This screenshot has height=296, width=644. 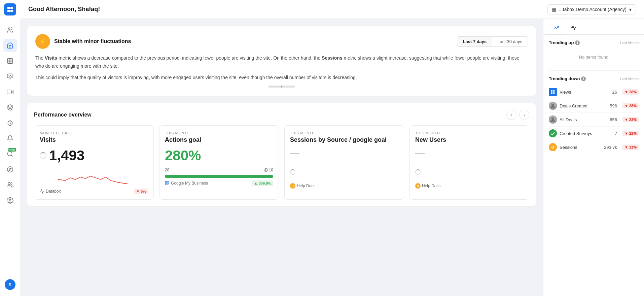 I want to click on sub-goal-actions: 10, so click(x=269, y=170).